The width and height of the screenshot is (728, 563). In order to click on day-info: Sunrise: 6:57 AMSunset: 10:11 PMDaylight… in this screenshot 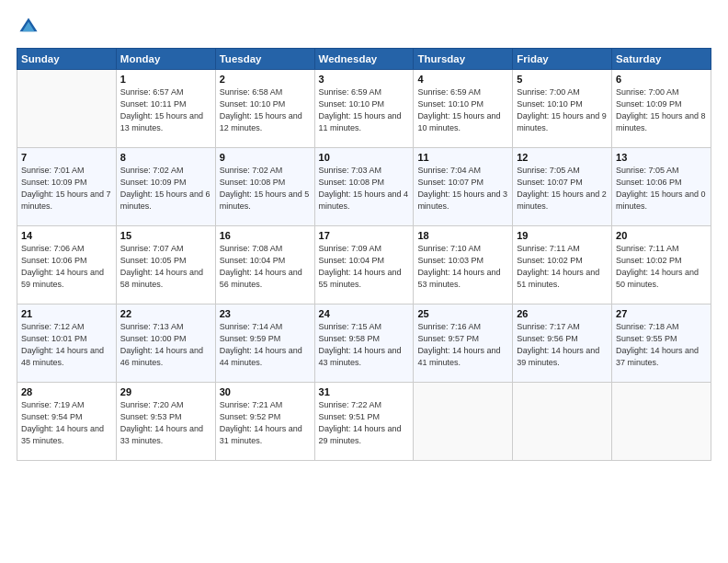, I will do `click(165, 110)`.